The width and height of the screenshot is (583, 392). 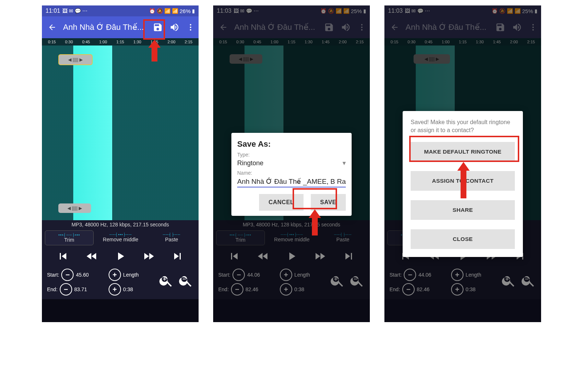 What do you see at coordinates (82, 275) in the screenshot?
I see `start-value: 45.60` at bounding box center [82, 275].